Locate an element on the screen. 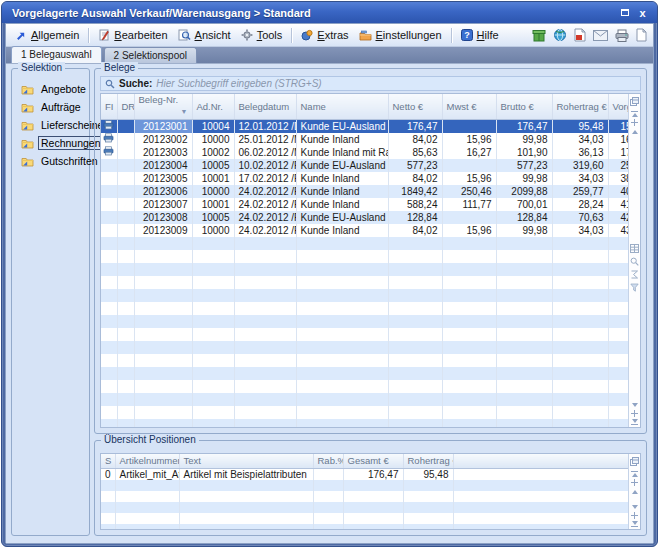 This screenshot has width=659, height=548. beleg-row-20123009: 201230091000024.02.2012 /FrKunde Inland8… is located at coordinates (364, 230).